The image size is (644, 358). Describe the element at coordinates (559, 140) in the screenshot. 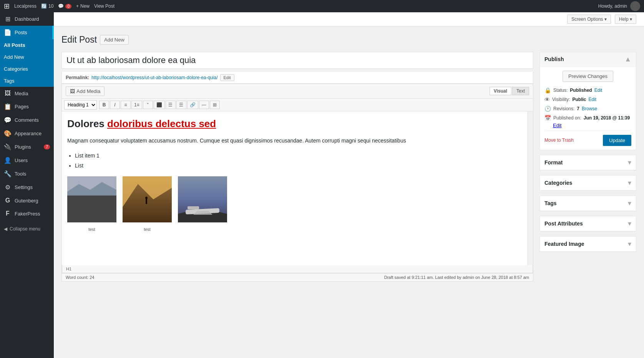

I see `move-to-trash-link: Move to Trash` at that location.